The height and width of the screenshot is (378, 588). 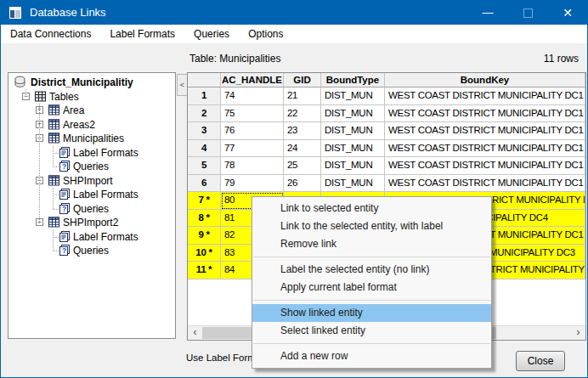 What do you see at coordinates (578, 333) in the screenshot?
I see `scroll-right-icon: ›` at bounding box center [578, 333].